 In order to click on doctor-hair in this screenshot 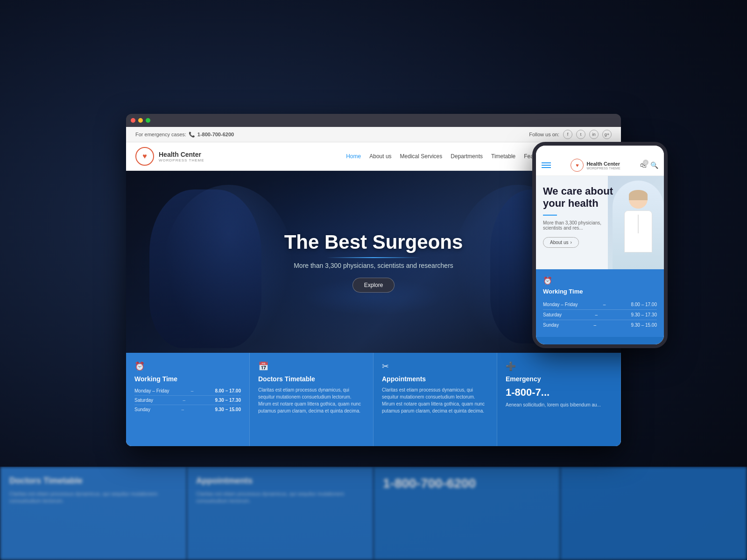, I will do `click(638, 195)`.